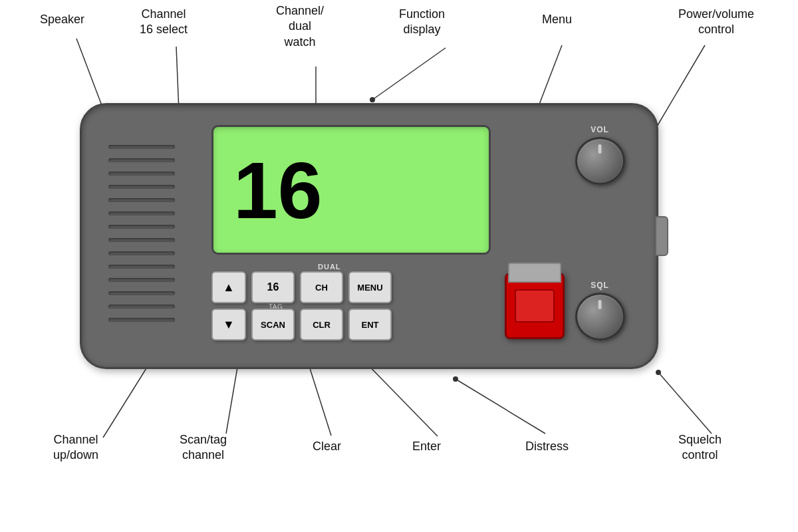 This screenshot has height=532, width=798. What do you see at coordinates (330, 267) in the screenshot?
I see `dual-label: DUAL` at bounding box center [330, 267].